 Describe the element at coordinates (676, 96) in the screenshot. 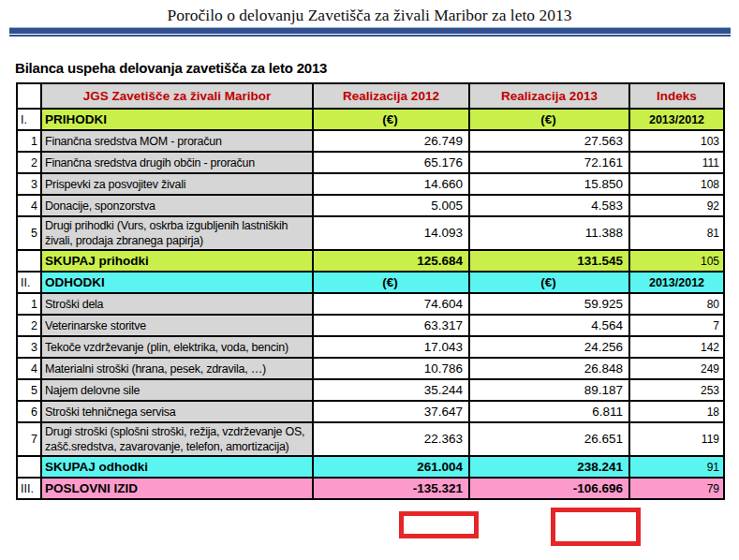

I see `column-header: Indeks` at that location.